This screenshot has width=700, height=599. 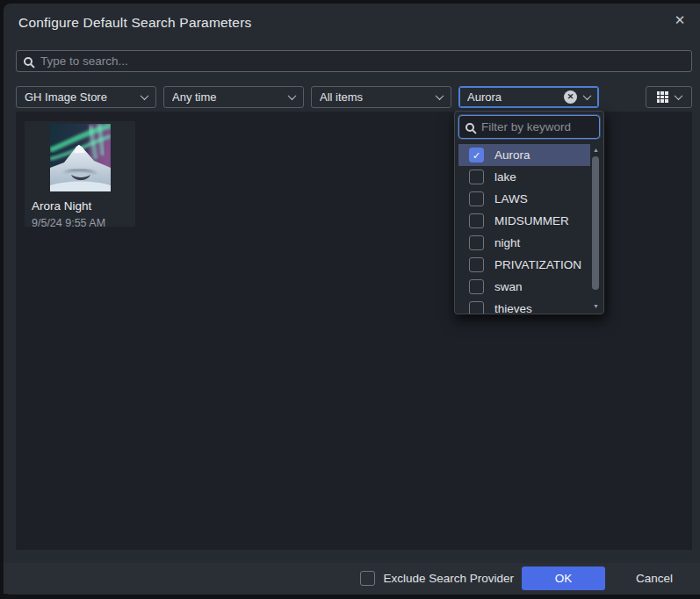 What do you see at coordinates (524, 265) in the screenshot?
I see `keyword-option-privatization: PRIVATIZATION` at bounding box center [524, 265].